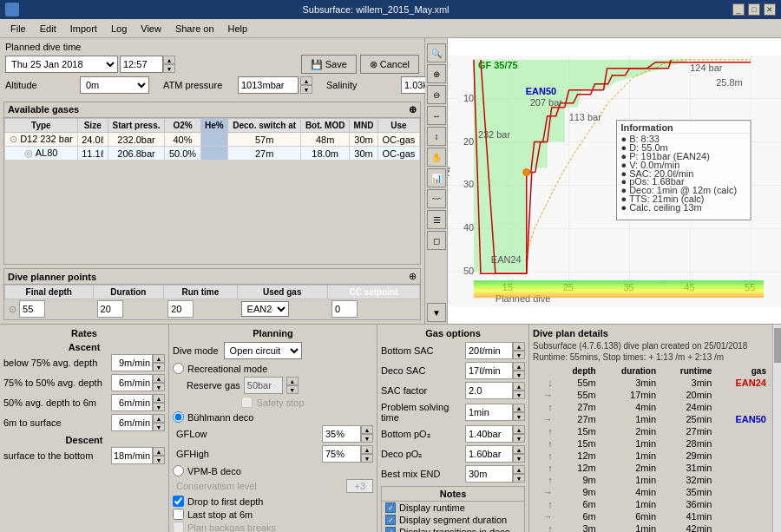  What do you see at coordinates (306, 81) in the screenshot?
I see `atm-increment-btn: ▲` at bounding box center [306, 81].